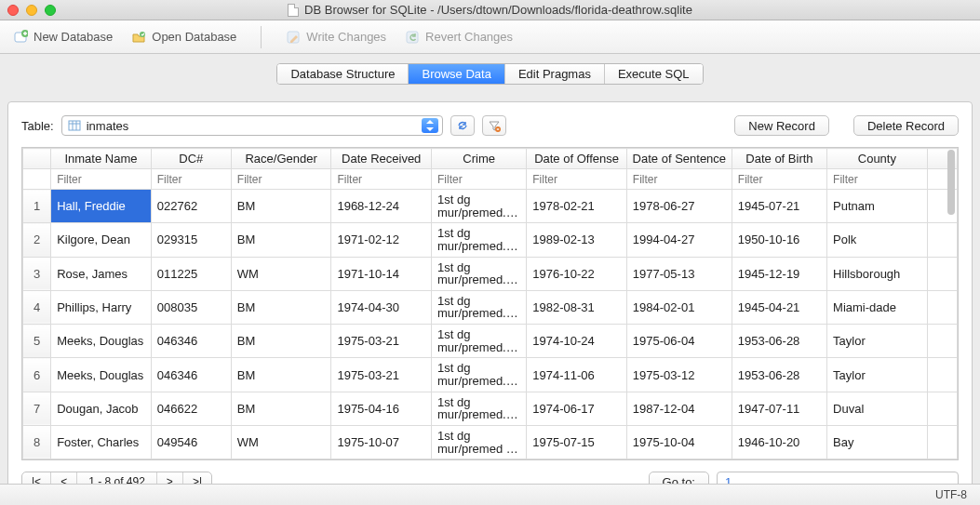  Describe the element at coordinates (878, 408) in the screenshot. I see `cell-county: Duval` at that location.